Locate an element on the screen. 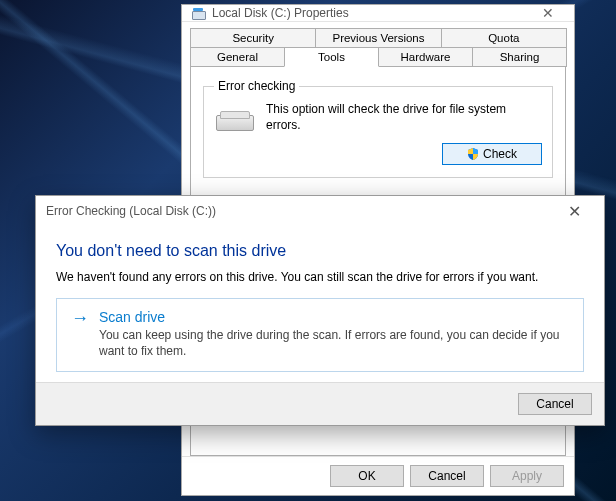 Image resolution: width=616 pixels, height=501 pixels. disk-drive-icon is located at coordinates (235, 120).